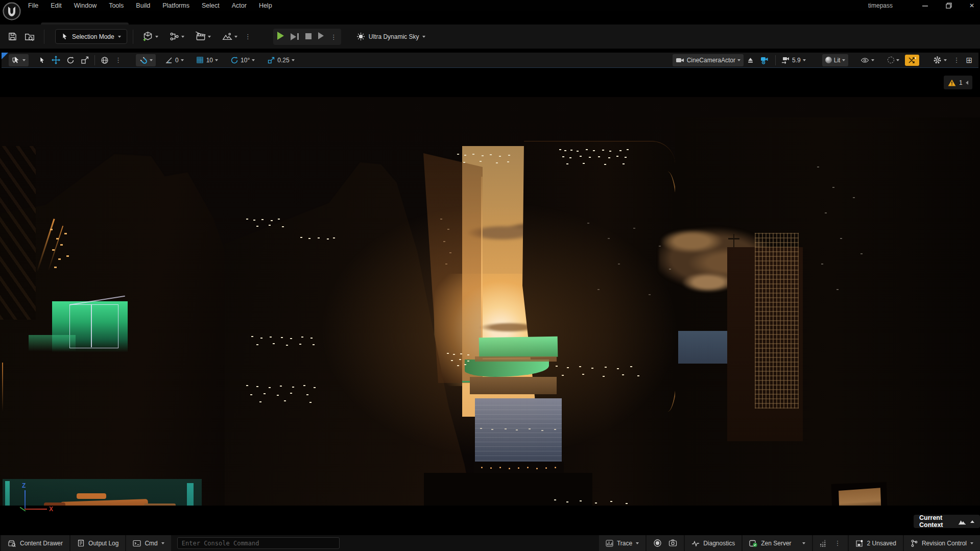  Describe the element at coordinates (794, 60) in the screenshot. I see `camera-speed-dropdown: 5.9` at that location.